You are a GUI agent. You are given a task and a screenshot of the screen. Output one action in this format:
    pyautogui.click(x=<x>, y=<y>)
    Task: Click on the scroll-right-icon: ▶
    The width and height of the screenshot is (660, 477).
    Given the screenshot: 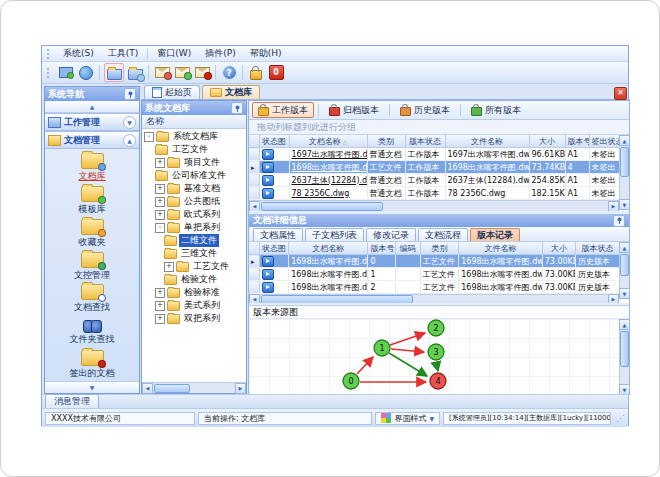 What is the action you would take?
    pyautogui.click(x=240, y=388)
    